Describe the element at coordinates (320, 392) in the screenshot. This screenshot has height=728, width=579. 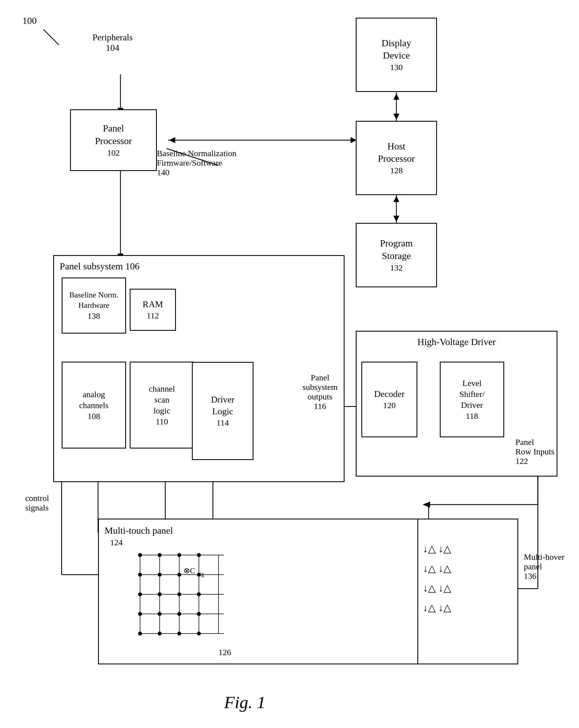
I see `panel-subsystem-outputs-label: Panelsubsystemoutputs116` at that location.